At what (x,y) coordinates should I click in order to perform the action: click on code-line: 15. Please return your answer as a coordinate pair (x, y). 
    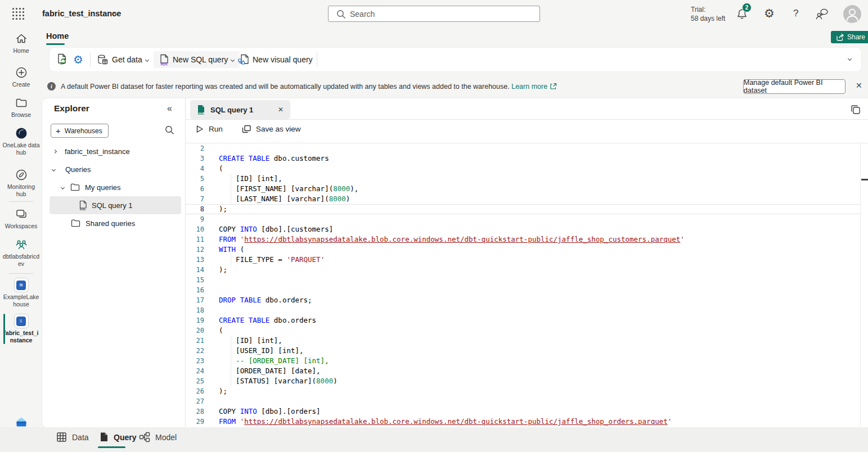
    Looking at the image, I should click on (523, 280).